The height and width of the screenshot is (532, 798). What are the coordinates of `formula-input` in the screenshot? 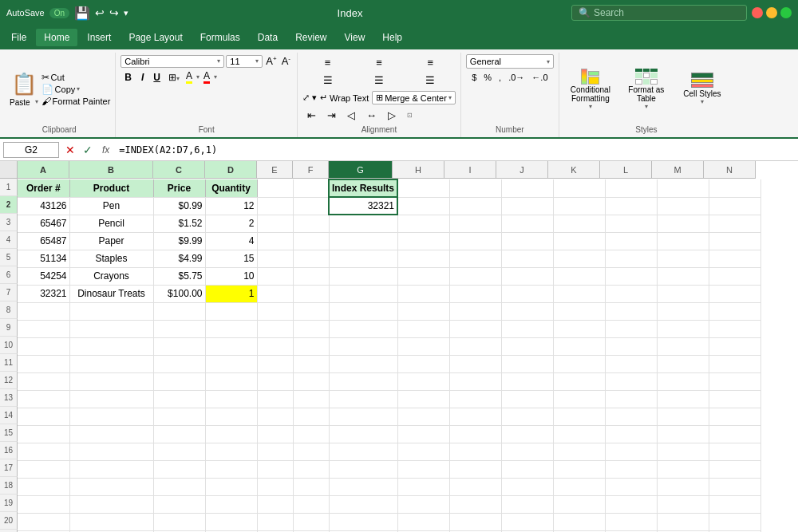 It's located at (455, 150).